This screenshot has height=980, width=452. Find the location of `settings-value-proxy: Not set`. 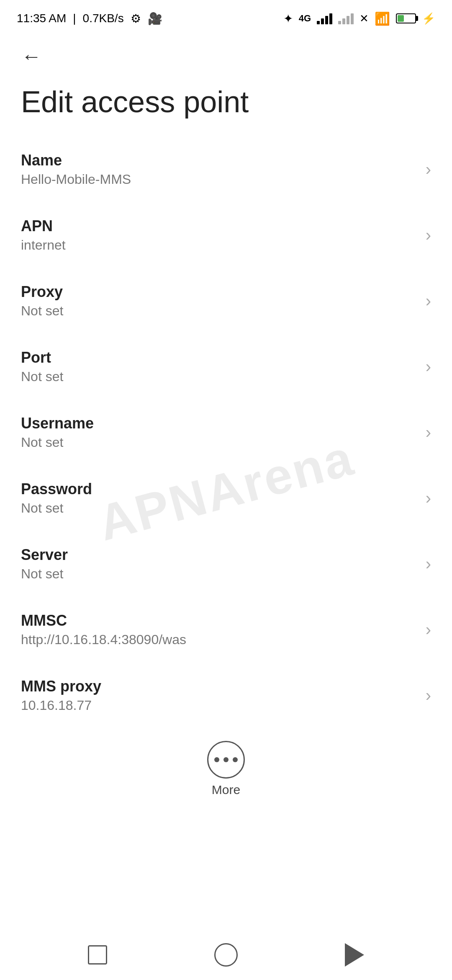

settings-value-proxy: Not set is located at coordinates (219, 311).